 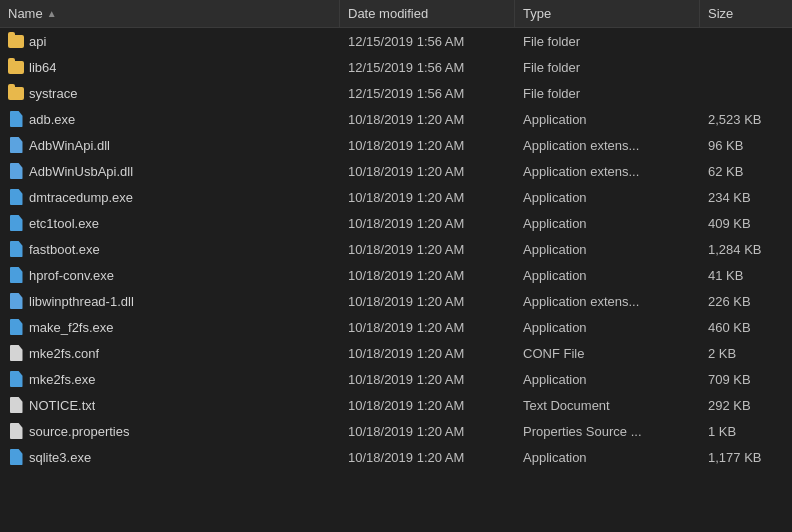 I want to click on cell-name: sqlite3.exe, so click(x=170, y=457).